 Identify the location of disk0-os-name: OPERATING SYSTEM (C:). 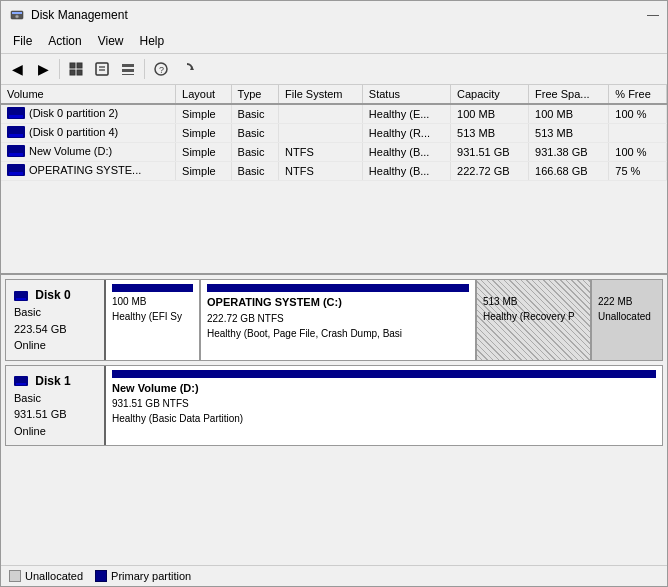
(338, 302).